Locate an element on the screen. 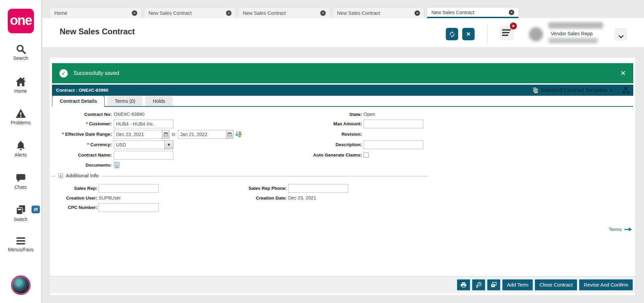 Image resolution: width=644 pixels, height=303 pixels. print-button is located at coordinates (464, 285).